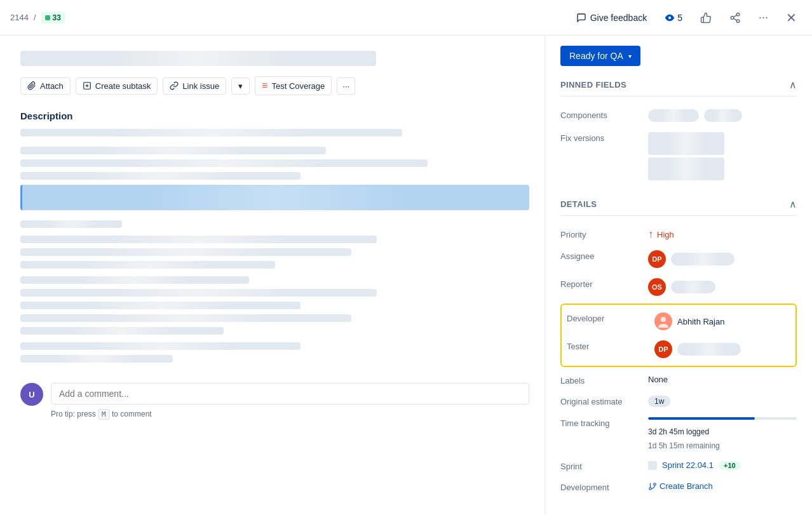  What do you see at coordinates (764, 18) in the screenshot?
I see `more-options-button: ···` at bounding box center [764, 18].